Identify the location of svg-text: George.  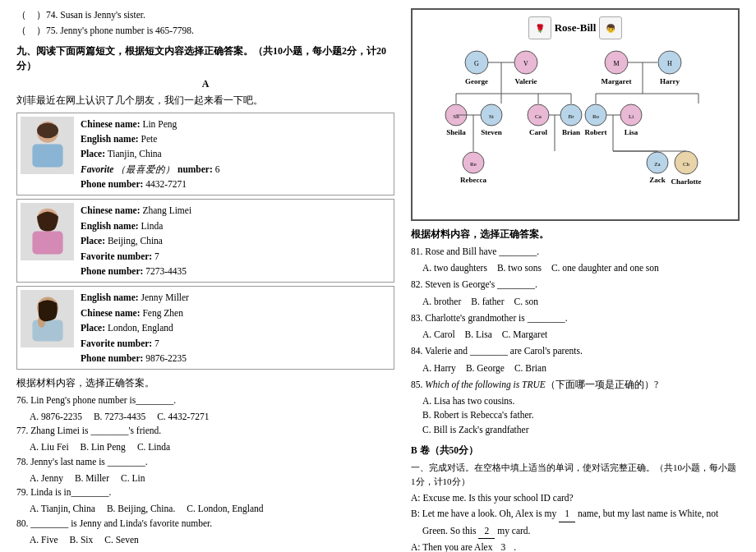
(477, 81).